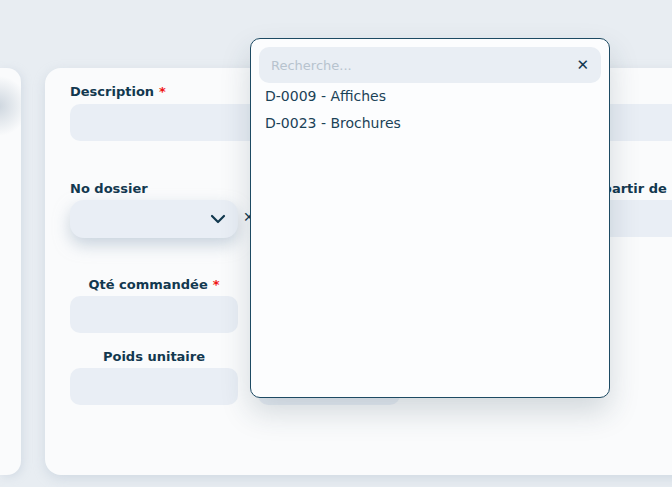 The height and width of the screenshot is (487, 672). What do you see at coordinates (578, 66) in the screenshot?
I see `close-icon: ✕` at bounding box center [578, 66].